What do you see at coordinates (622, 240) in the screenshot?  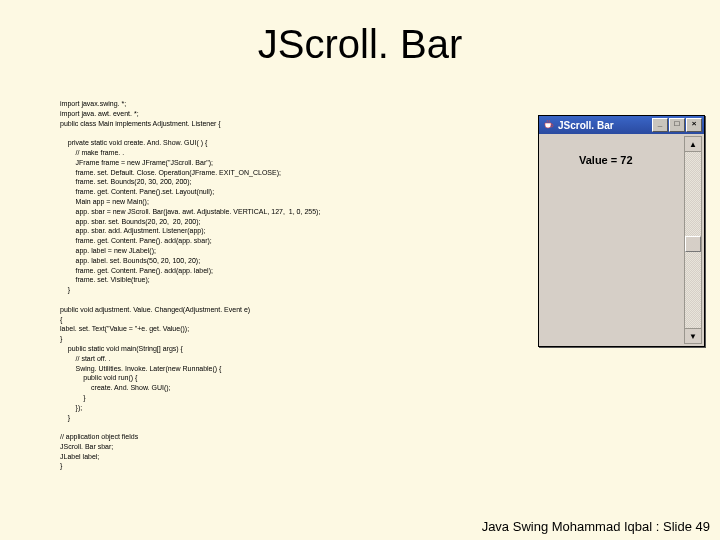 I see `window-client-area: Value = 72 ▲ ▼` at bounding box center [622, 240].